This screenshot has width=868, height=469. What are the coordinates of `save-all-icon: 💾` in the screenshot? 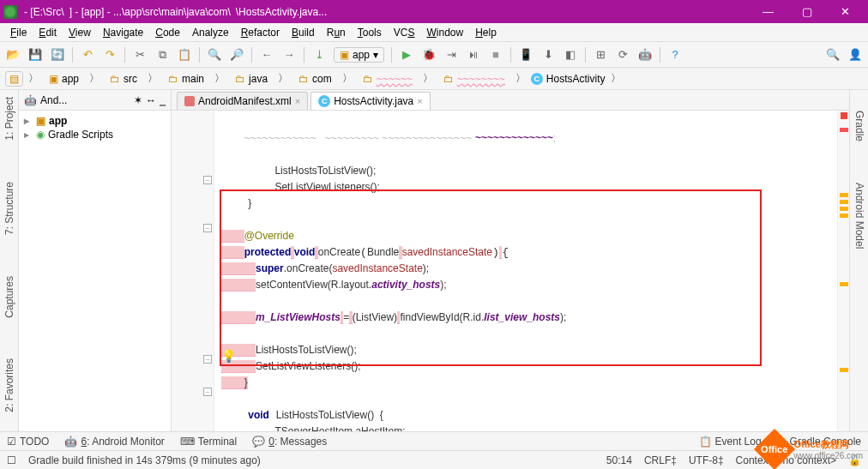 It's located at (35, 55).